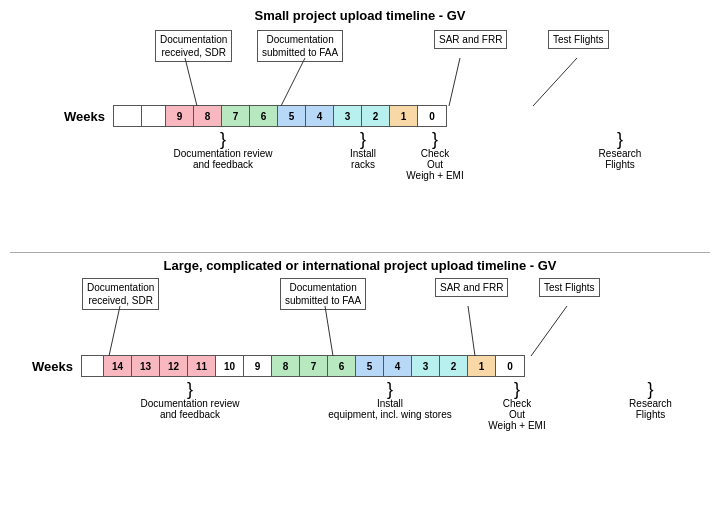 Image resolution: width=720 pixels, height=522 pixels. I want to click on bottom-timeline-row: Weeks 14 13 12 11 10 9 8 7 6 5 4 3 2 1 0, so click(276, 366).